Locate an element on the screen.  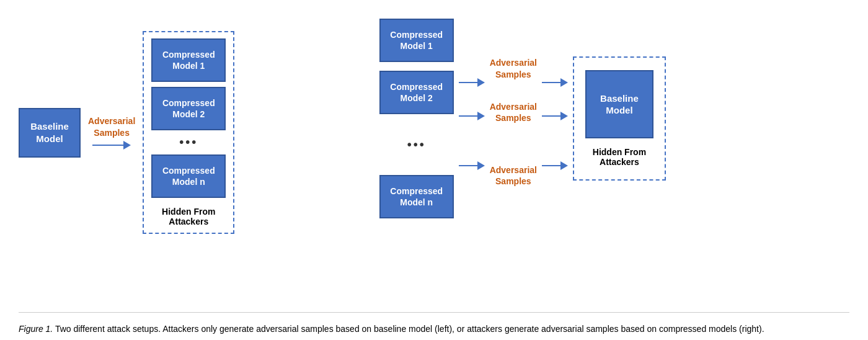
caption: Figure 1. Two different attack setups. A… is located at coordinates (434, 326).